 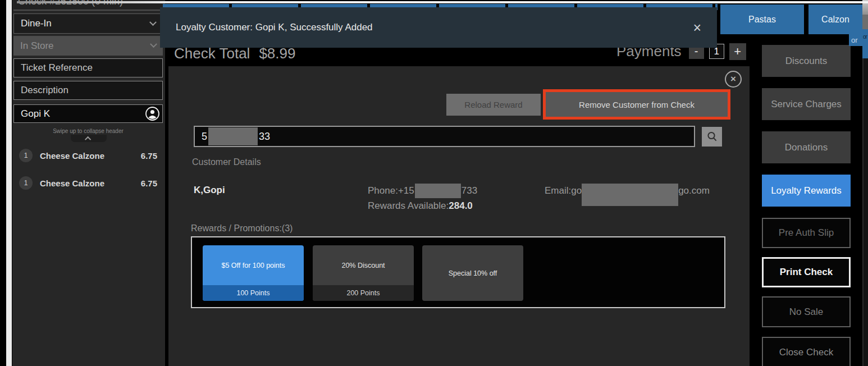 I want to click on left-edge-strip, so click(x=9, y=183).